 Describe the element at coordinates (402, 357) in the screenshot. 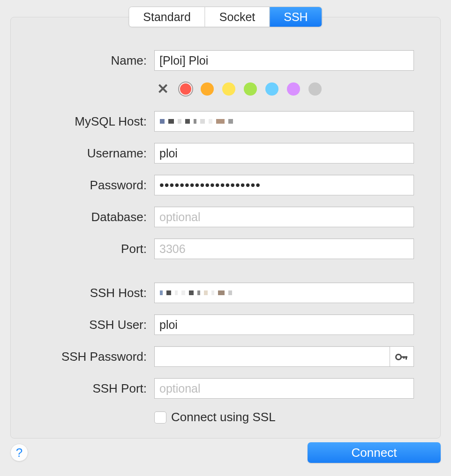

I see `ssh-key-button` at that location.